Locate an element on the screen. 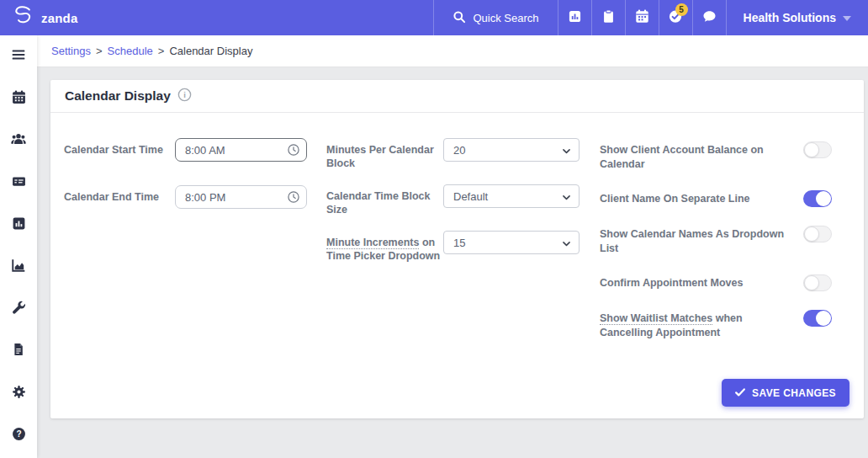  minutes-per-block-select: 20 is located at coordinates (511, 150).